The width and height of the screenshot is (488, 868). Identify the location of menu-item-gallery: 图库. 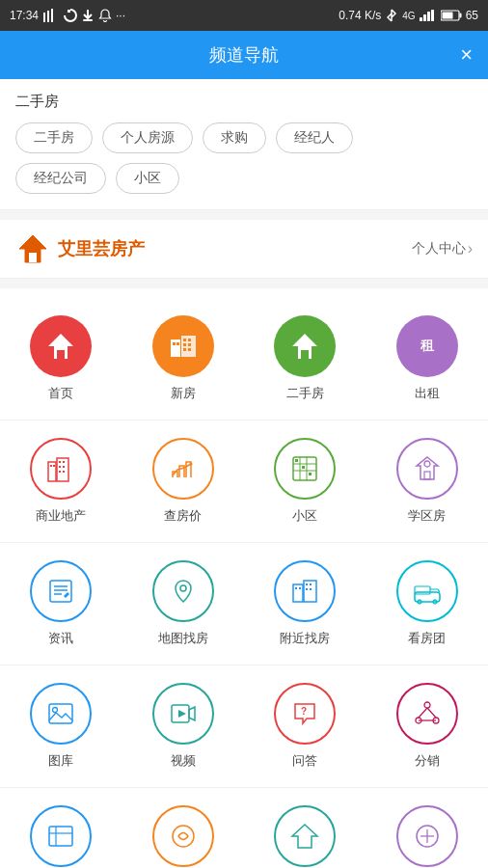
(62, 726).